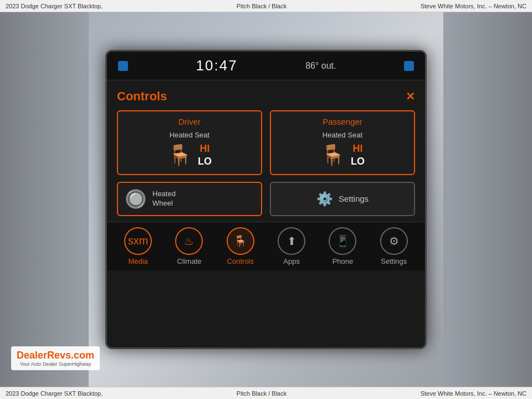  Describe the element at coordinates (163, 203) in the screenshot. I see `heated-wheel-line2: Wheel` at that location.